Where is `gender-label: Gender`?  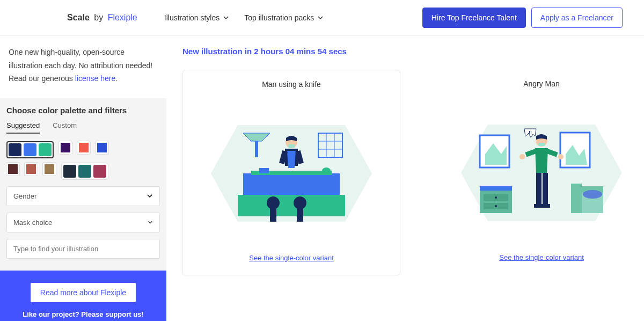 gender-label: Gender is located at coordinates (25, 196).